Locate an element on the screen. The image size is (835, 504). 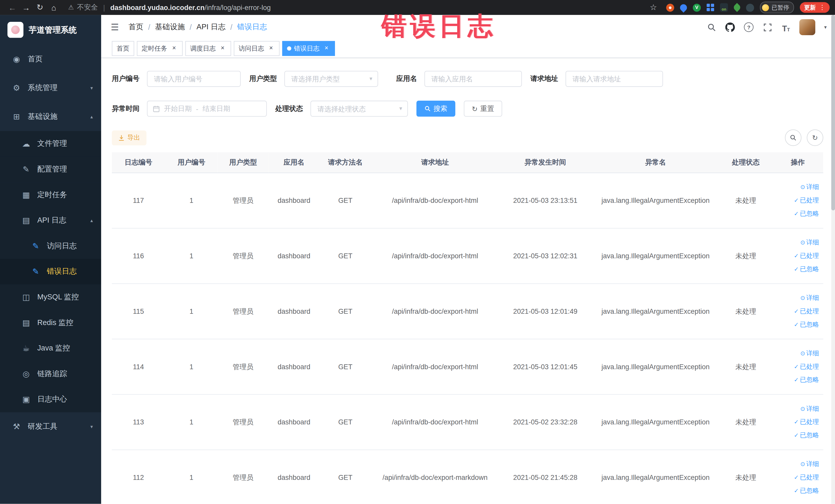
reset-button: ↻ 重置 is located at coordinates (483, 108).